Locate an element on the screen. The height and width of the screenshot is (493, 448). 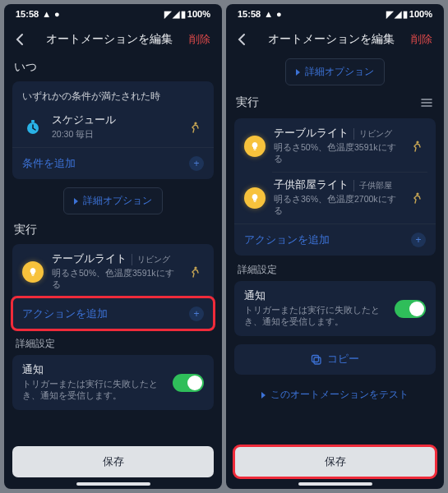
action-row-2: 子供部屋ライト 子供部屋 明るさ36%、色温度2700kにする is located at coordinates (335, 197).